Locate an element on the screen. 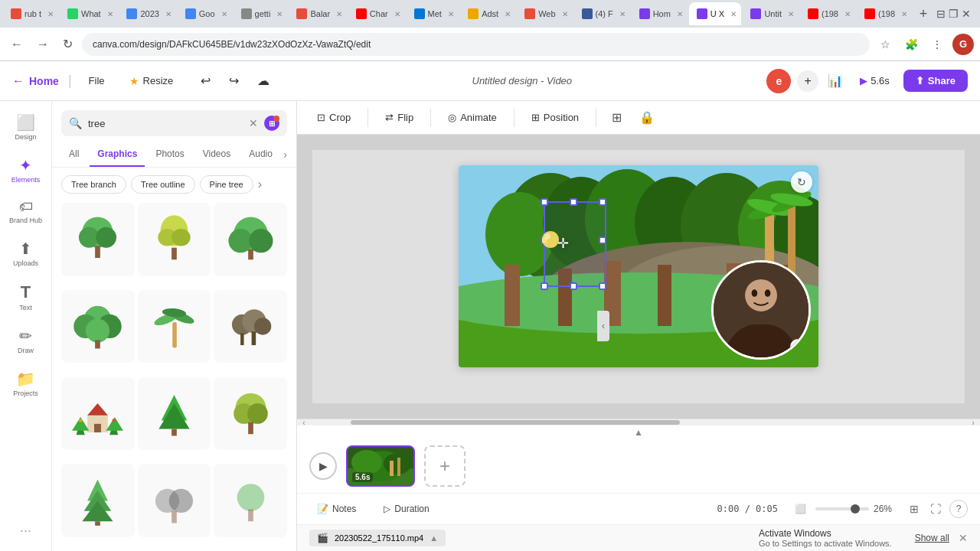 The width and height of the screenshot is (980, 551). animate-button: ◎ Animate is located at coordinates (472, 118).